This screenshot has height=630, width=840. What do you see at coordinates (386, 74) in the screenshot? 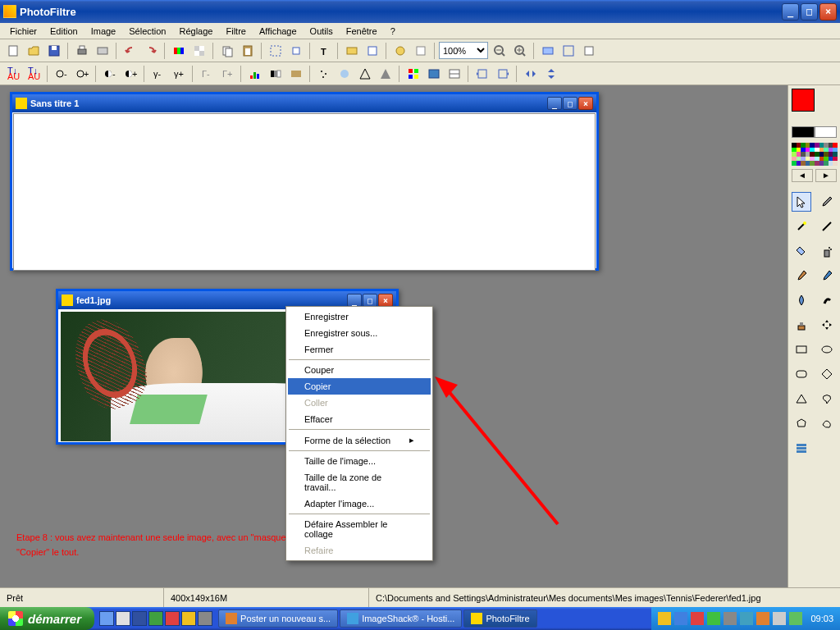
I see `relief-button` at bounding box center [386, 74].